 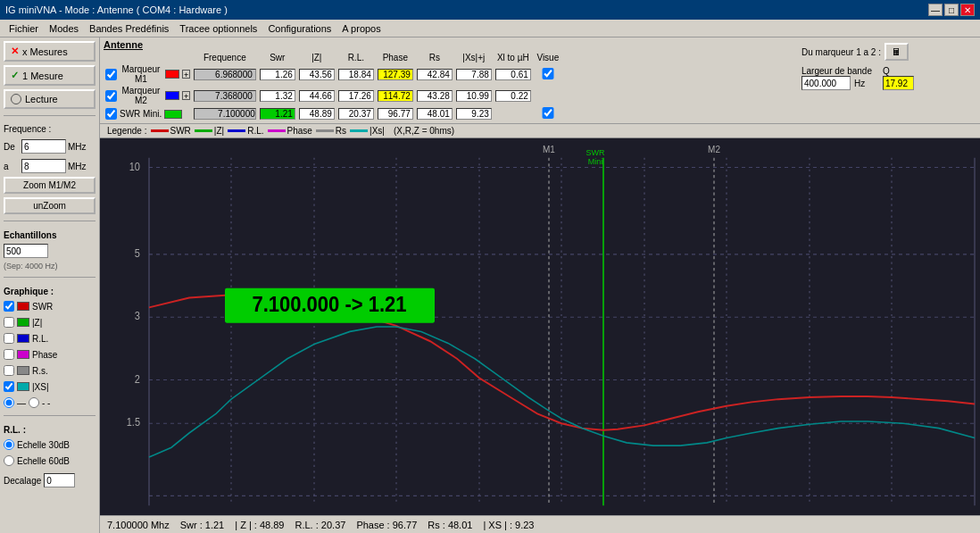 What do you see at coordinates (14, 75) in the screenshot?
I see `check-icon: ✓` at bounding box center [14, 75].